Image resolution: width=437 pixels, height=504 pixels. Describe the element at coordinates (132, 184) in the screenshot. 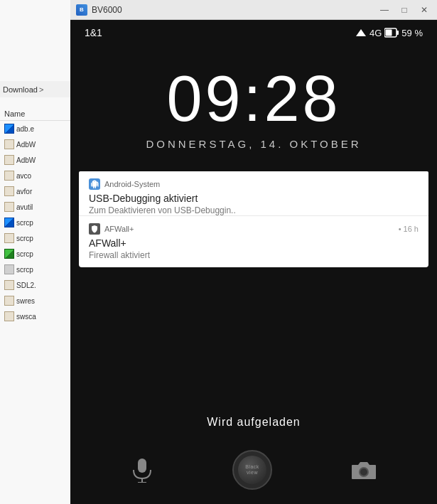

I see `android-system-label: Android-System` at that location.